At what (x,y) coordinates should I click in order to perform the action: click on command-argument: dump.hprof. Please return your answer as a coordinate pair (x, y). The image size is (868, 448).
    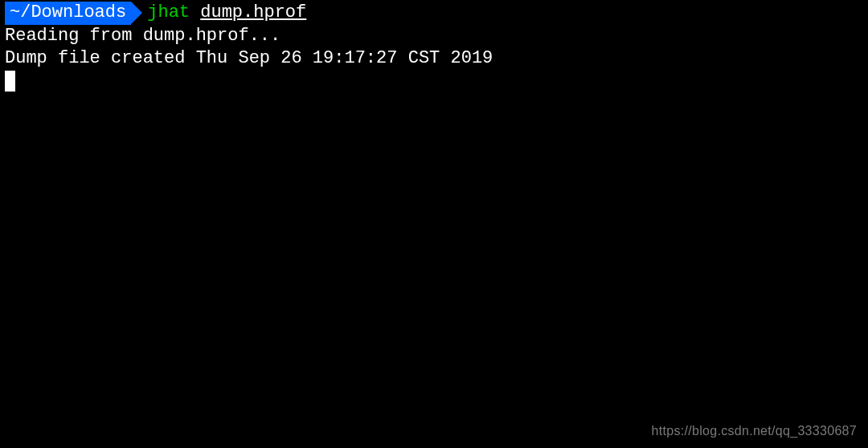
    Looking at the image, I should click on (253, 13).